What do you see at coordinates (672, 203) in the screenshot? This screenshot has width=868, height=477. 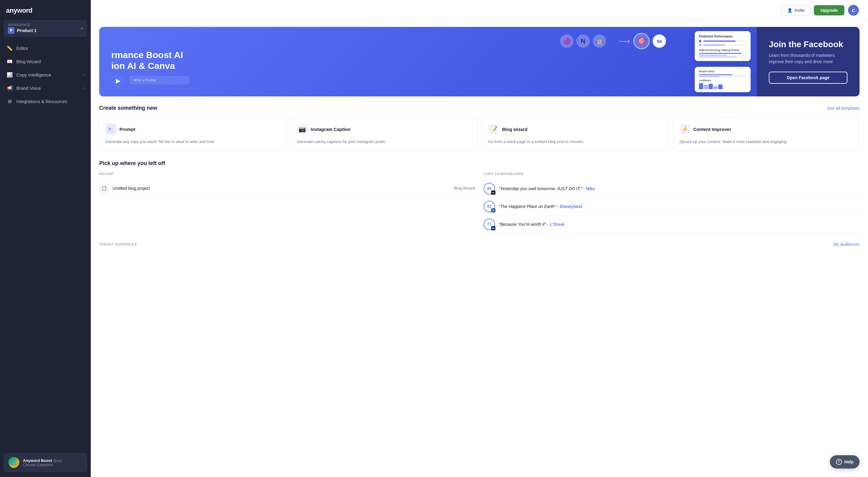 I see `leaderboard-col: COPY LEADERBOARD 85 N "Yesterday you sai…` at bounding box center [672, 203].